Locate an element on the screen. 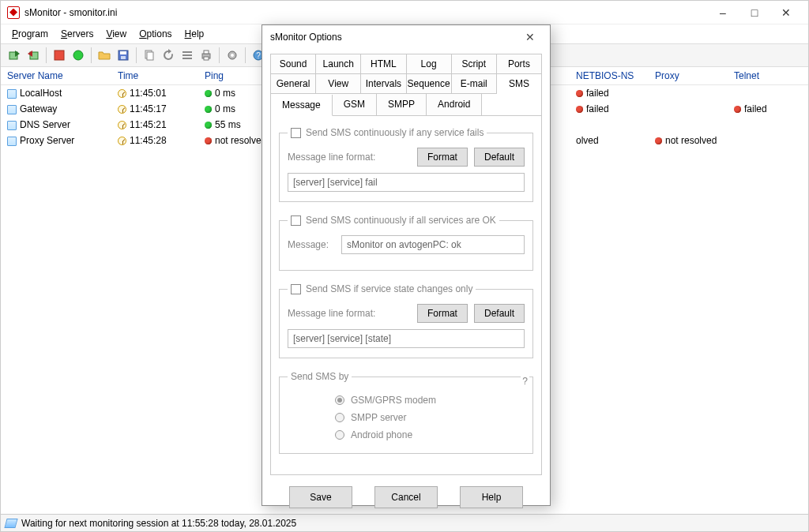 This screenshot has width=809, height=532. col-server-name: Server Name is located at coordinates (56, 76).